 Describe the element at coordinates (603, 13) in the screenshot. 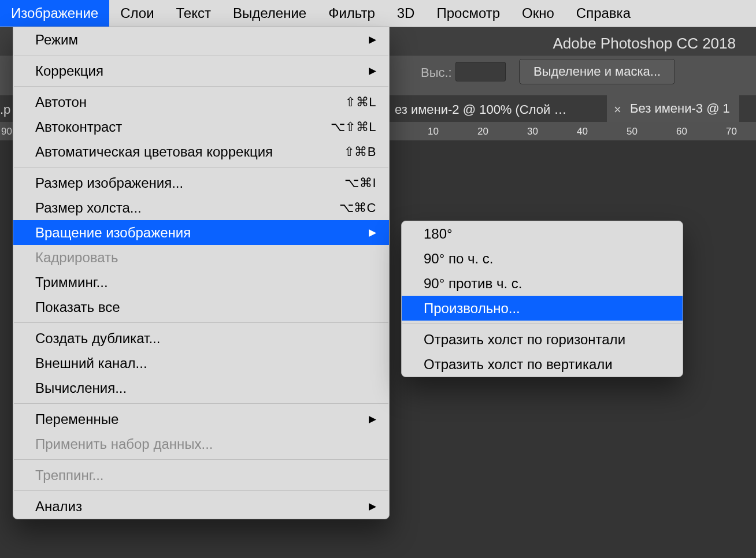

I see `menu-item-help: Справка` at that location.